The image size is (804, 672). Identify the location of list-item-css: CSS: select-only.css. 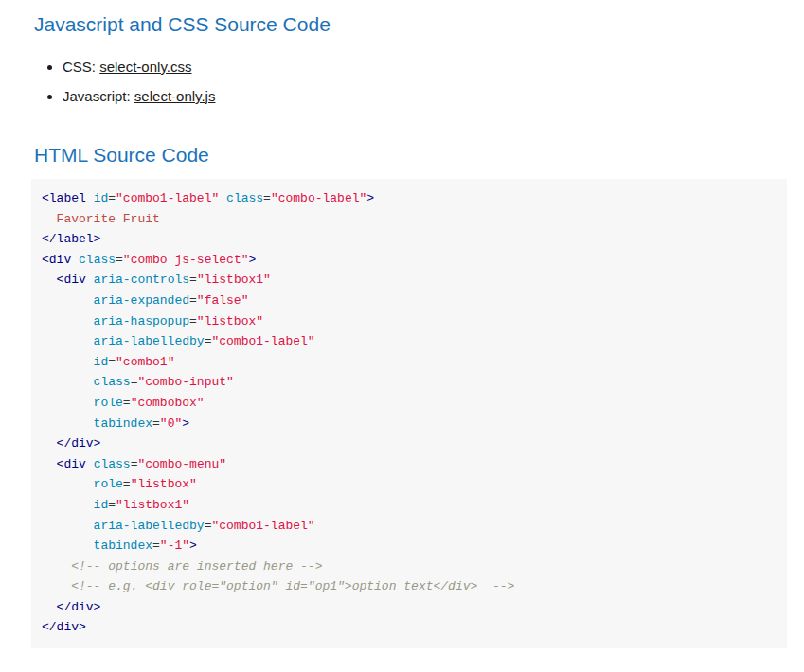
(424, 66).